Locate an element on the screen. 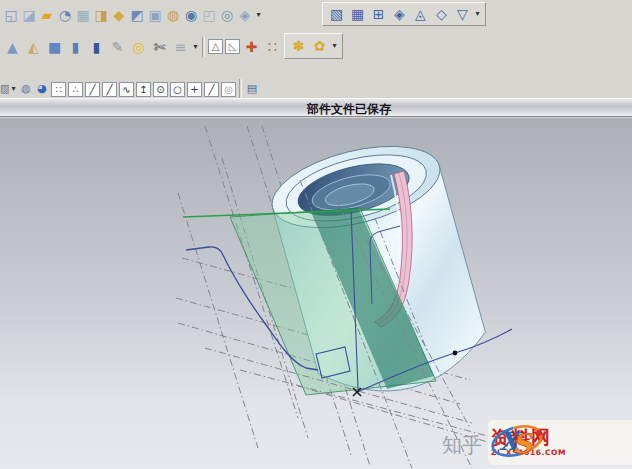 Image resolution: width=632 pixels, height=469 pixels. layer-book-icon: ▤ is located at coordinates (252, 89).